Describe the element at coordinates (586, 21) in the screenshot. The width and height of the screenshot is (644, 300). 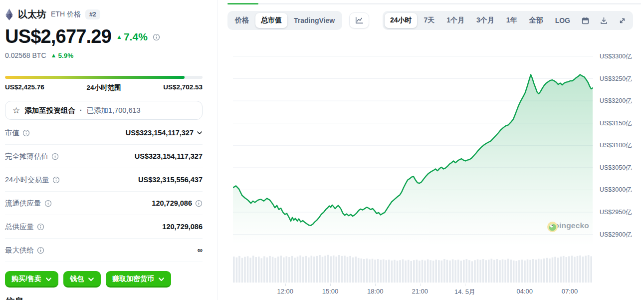
I see `calendar-button` at that location.